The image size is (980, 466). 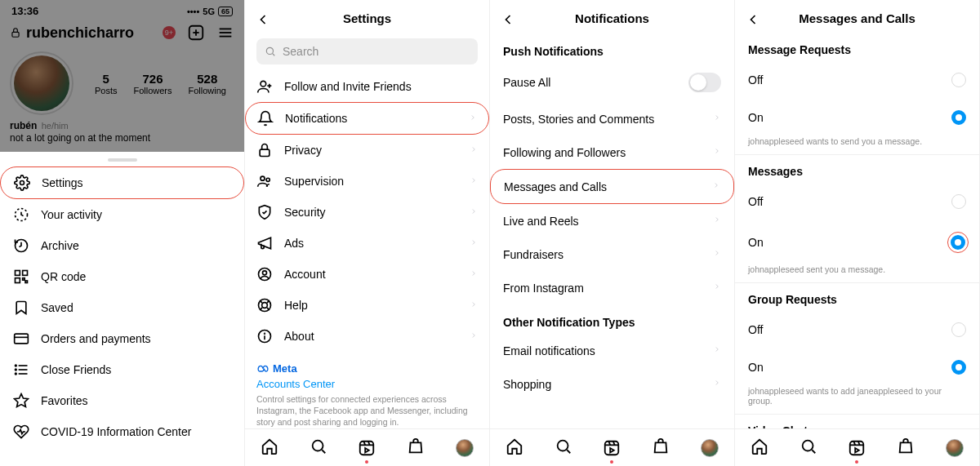 What do you see at coordinates (612, 287) in the screenshot?
I see `row-from-instagram: From Instagram` at bounding box center [612, 287].